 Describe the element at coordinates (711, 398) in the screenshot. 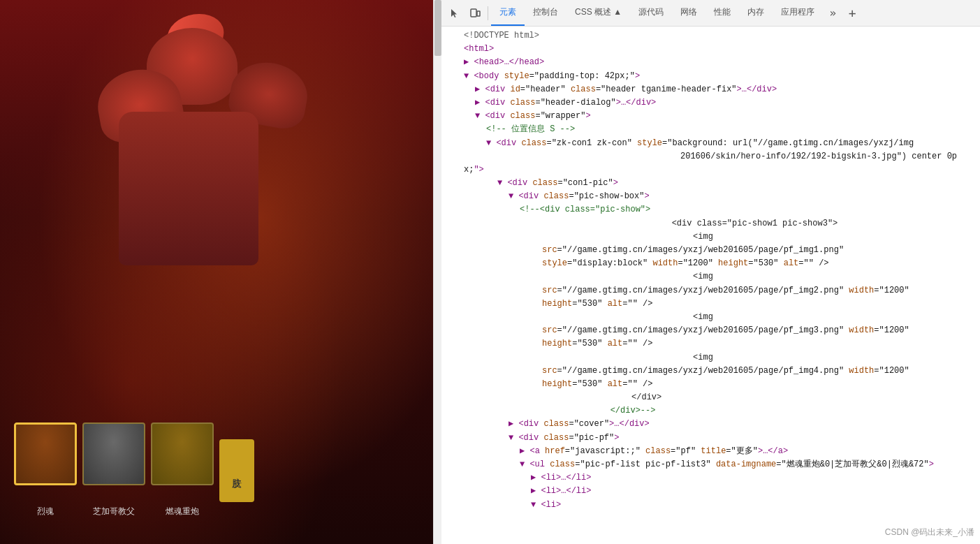

I see `html-line: </div>` at that location.